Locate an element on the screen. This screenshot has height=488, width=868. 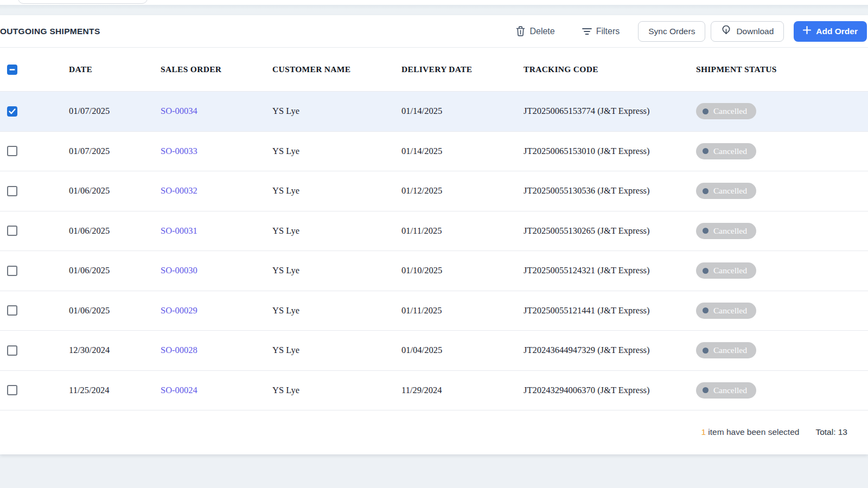
tracking-code-cell: JT20250065153774 (J&T Express) is located at coordinates (610, 111).